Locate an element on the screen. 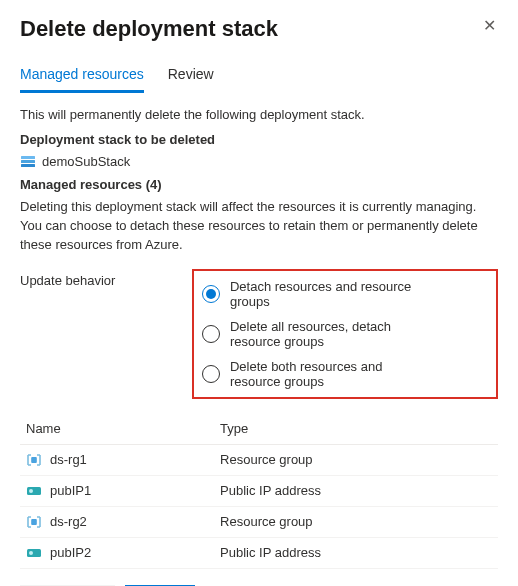  stack-icon is located at coordinates (28, 161).